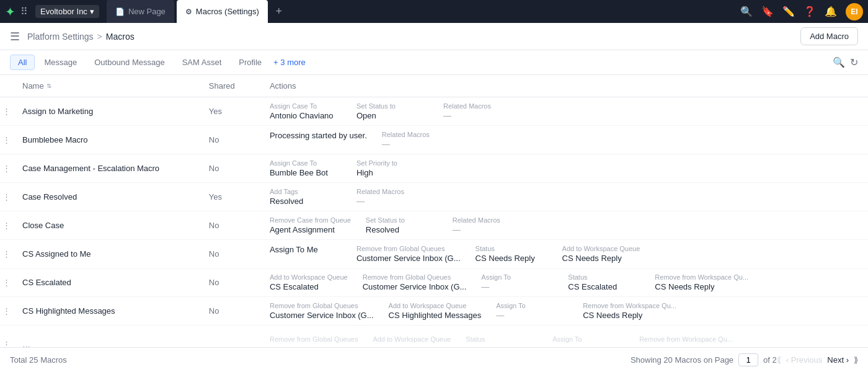 The image size is (868, 372). I want to click on action-label: Related Macros, so click(392, 192).